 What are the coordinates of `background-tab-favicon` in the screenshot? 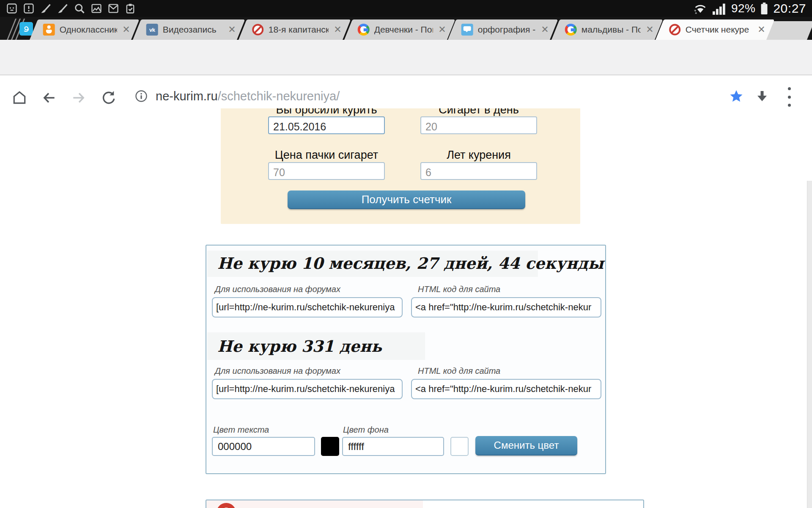 It's located at (26, 29).